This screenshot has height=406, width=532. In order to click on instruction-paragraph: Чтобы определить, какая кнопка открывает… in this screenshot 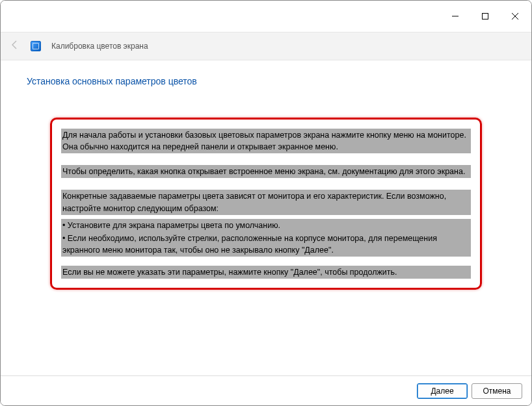, I will do `click(266, 171)`.